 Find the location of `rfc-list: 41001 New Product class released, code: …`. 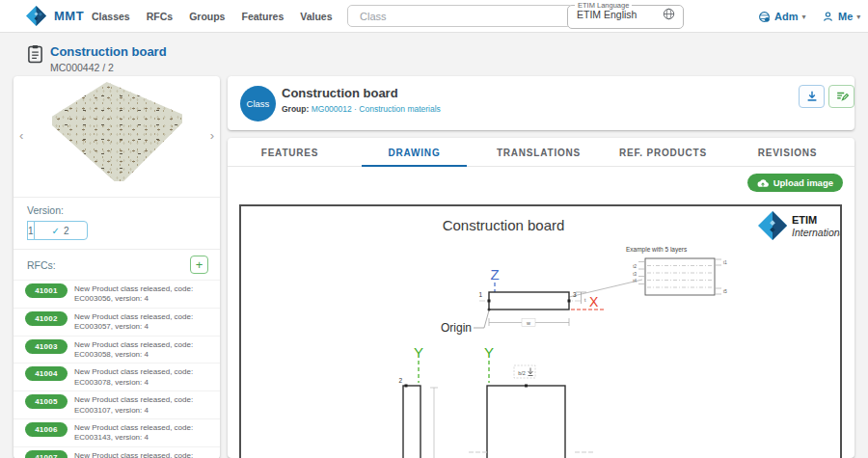

rfc-list: 41001 New Product class released, code: … is located at coordinates (117, 368).